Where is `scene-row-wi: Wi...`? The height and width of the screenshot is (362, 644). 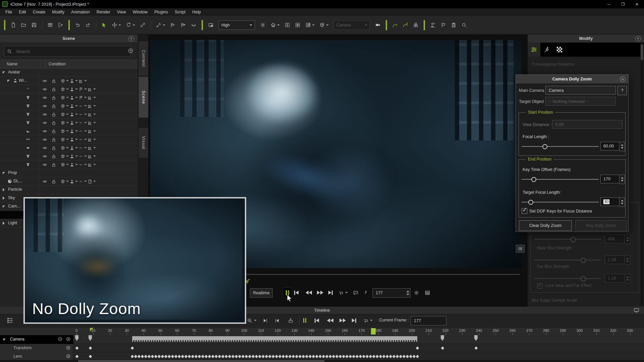
scene-row-wi: Wi... is located at coordinates (69, 81).